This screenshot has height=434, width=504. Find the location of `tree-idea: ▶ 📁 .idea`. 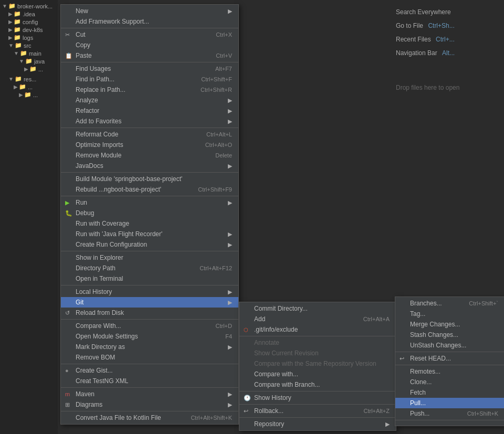

tree-idea: ▶ 📁 .idea is located at coordinates (29, 14).